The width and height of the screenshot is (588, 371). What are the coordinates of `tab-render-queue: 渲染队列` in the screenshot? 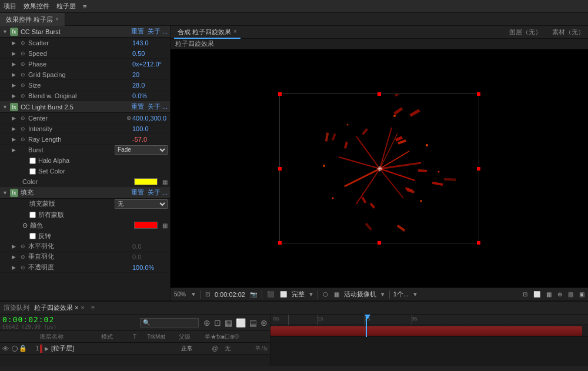 It's located at (16, 308).